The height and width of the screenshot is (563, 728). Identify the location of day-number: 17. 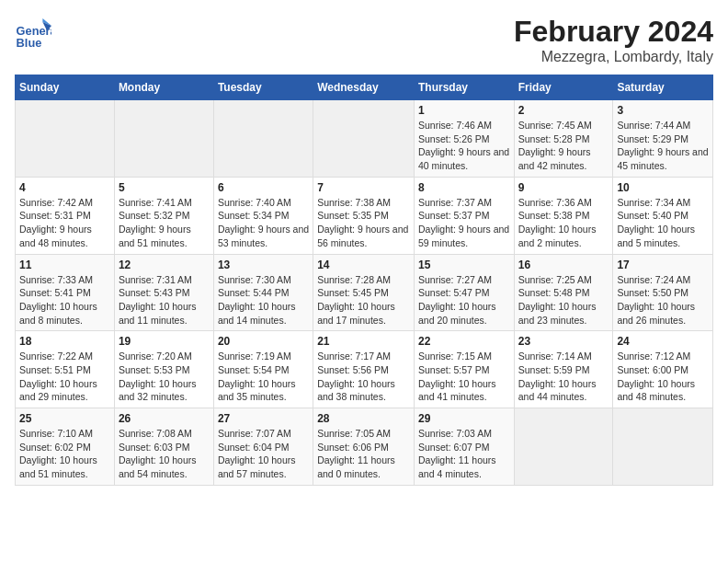
(663, 265).